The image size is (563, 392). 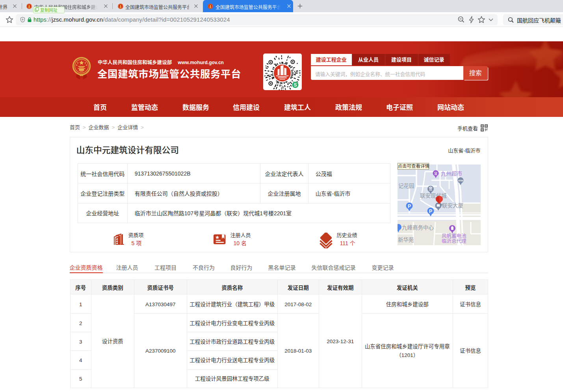 I want to click on svg-text: 临沂总代理, so click(x=454, y=241).